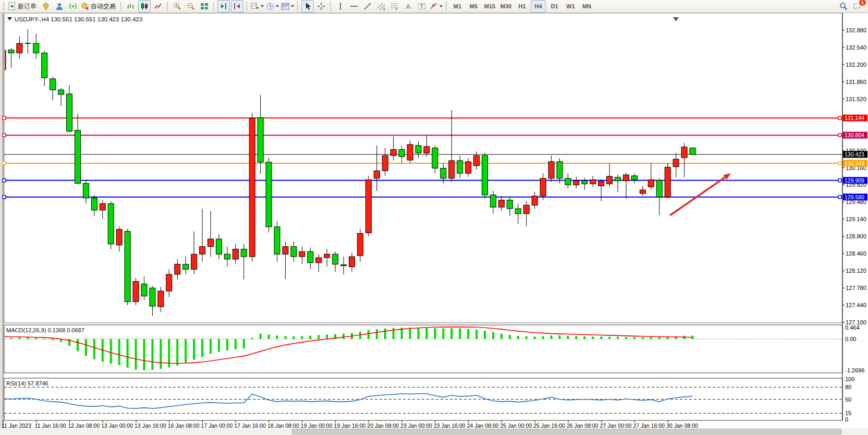 The height and width of the screenshot is (435, 868). Describe the element at coordinates (381, 6) in the screenshot. I see `equidistant-channel-icon: E` at that location.